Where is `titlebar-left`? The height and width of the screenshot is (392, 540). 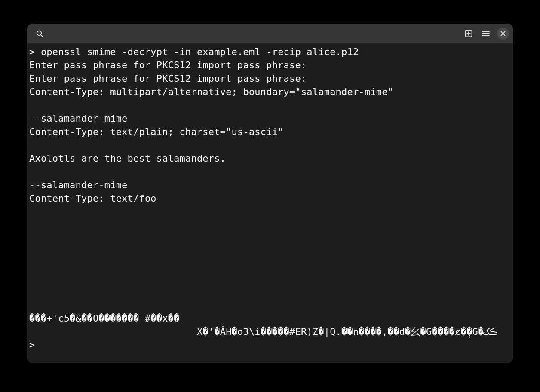 titlebar-left is located at coordinates (38, 34).